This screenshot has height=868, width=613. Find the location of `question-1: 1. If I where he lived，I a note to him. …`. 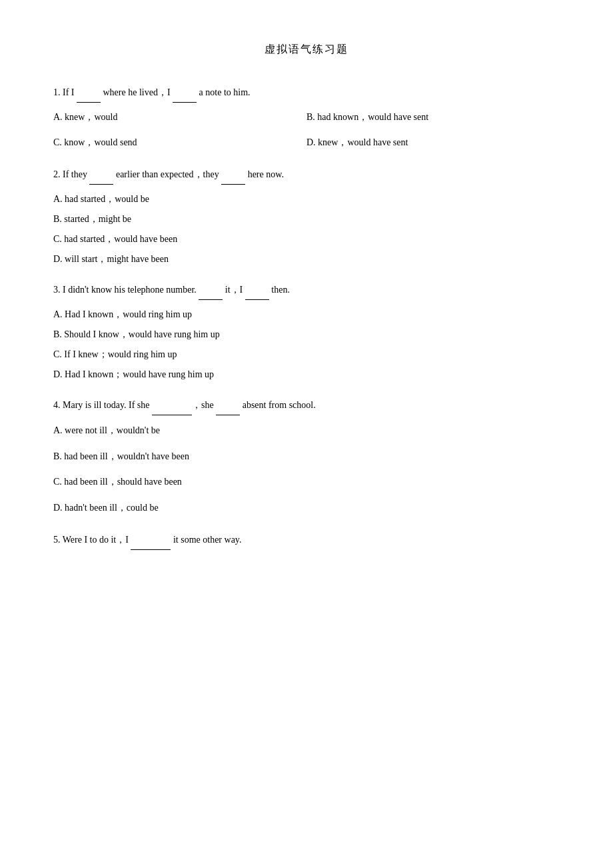

question-1: 1. If I where he lived，I a note to him. … is located at coordinates (306, 119).